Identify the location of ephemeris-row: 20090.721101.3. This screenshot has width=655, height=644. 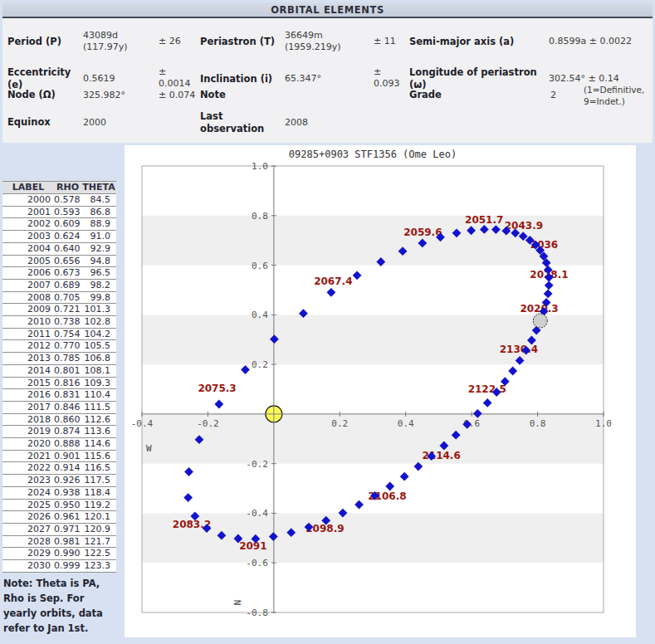
(60, 310).